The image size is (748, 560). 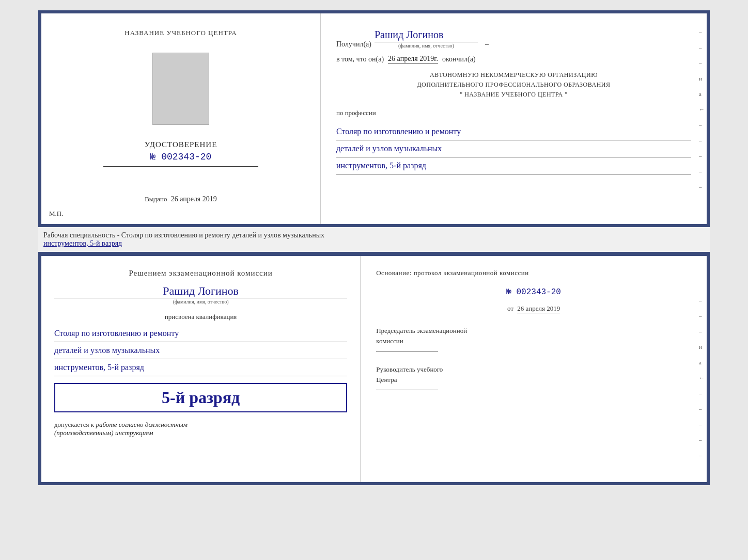 I want to click on between-text-underline: инструментов, 5-й разряд, so click(x=83, y=244).